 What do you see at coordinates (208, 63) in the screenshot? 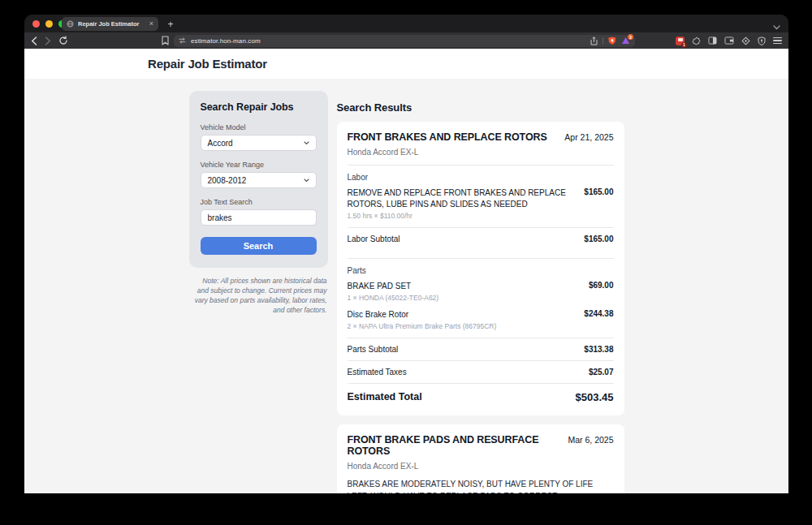
I see `page-title: Repair Job Estimator` at bounding box center [208, 63].